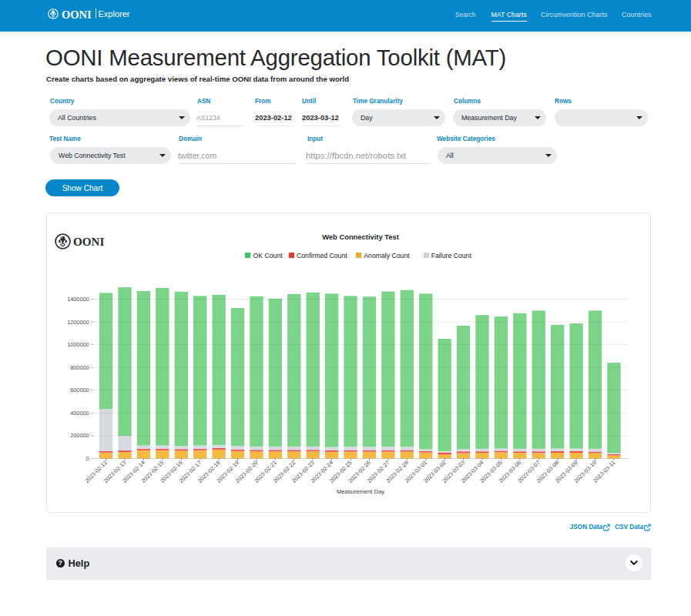 The height and width of the screenshot is (616, 691). What do you see at coordinates (79, 436) in the screenshot?
I see `svg-text: 200000` at bounding box center [79, 436].